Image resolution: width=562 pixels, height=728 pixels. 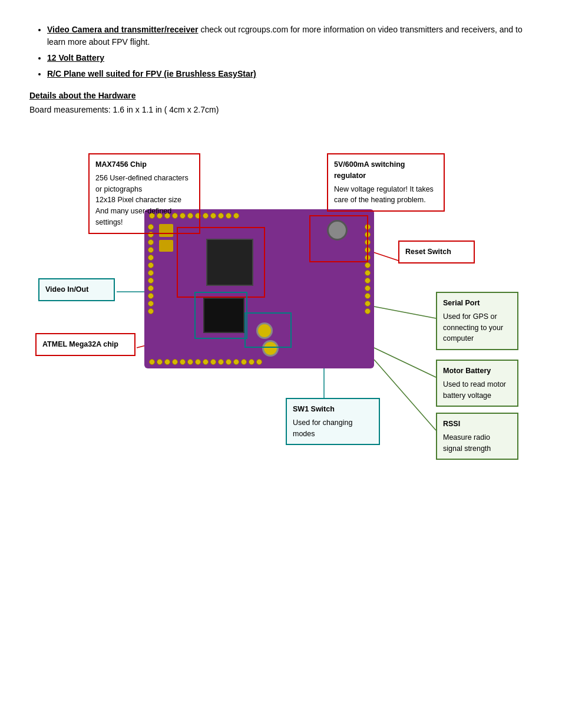 I want to click on annotation-max7456: MAX7456 Chip 256 User-defined characters…, so click(x=144, y=193).